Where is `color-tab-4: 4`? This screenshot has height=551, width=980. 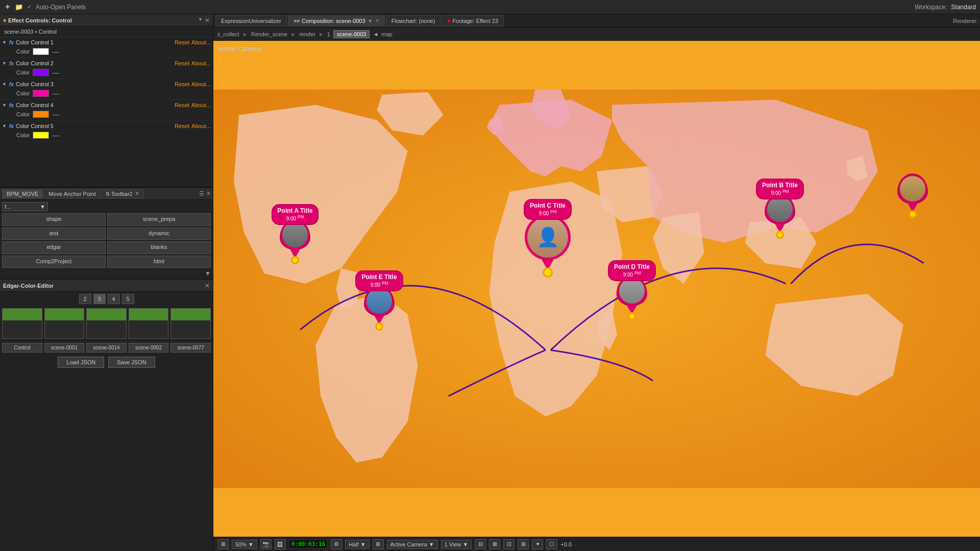
color-tab-4: 4 is located at coordinates (114, 299).